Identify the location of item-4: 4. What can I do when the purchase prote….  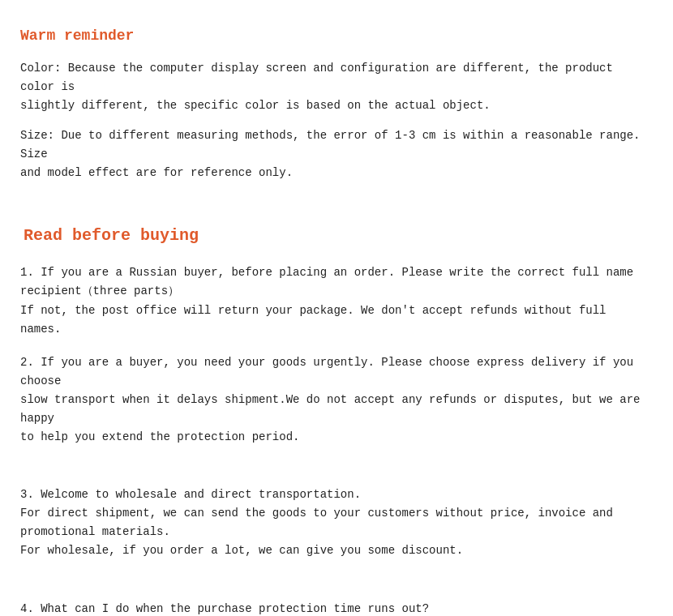
(334, 608).